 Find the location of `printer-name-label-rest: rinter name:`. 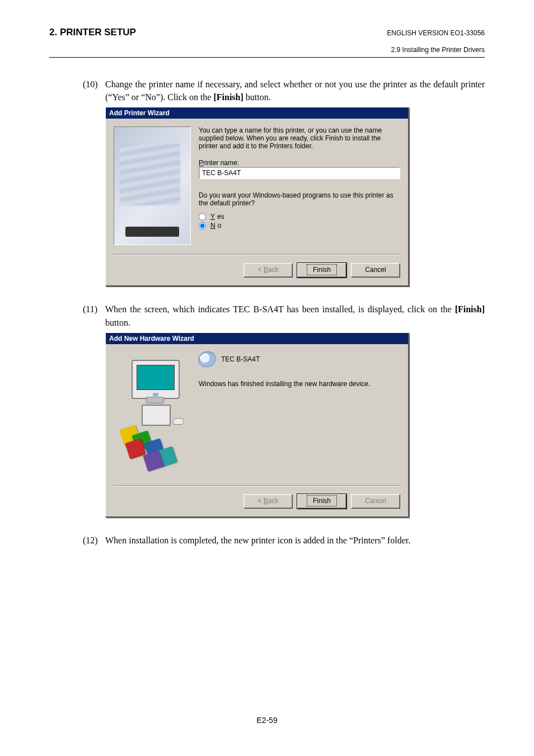

printer-name-label-rest: rinter name: is located at coordinates (221, 163).